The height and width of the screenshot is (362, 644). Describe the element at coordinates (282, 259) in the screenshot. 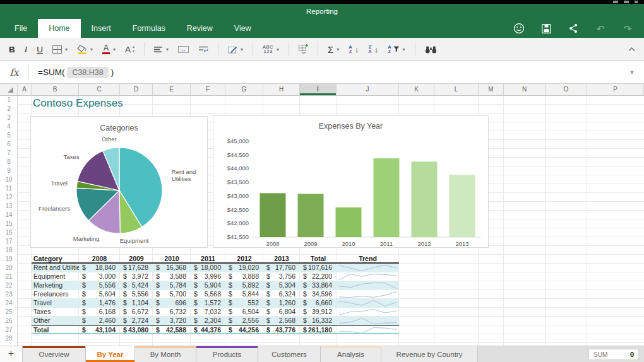

I see `table-header: 2013` at that location.